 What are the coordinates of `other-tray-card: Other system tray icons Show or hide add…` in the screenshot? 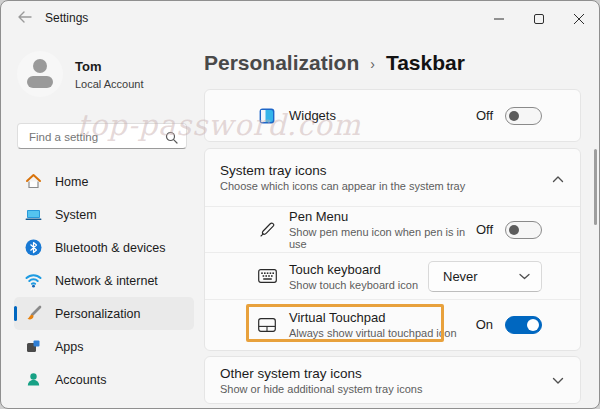 It's located at (392, 380).